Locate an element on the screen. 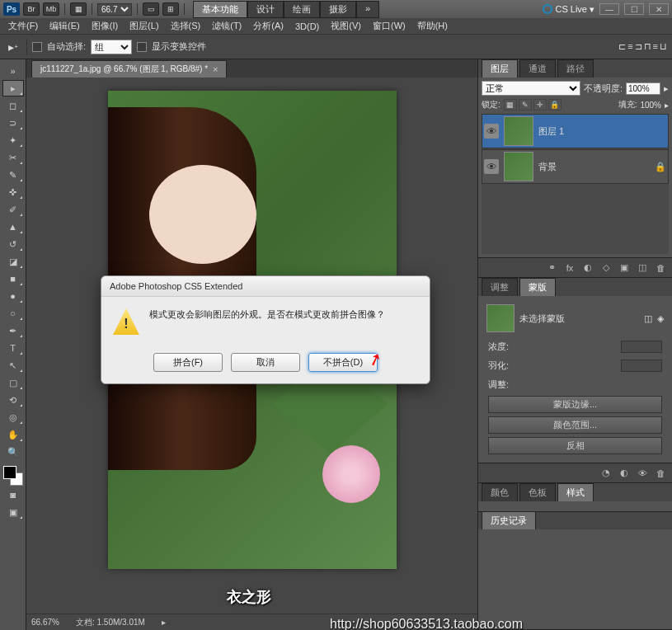 This screenshot has width=672, height=630. align-icon: ⊐ is located at coordinates (638, 46).